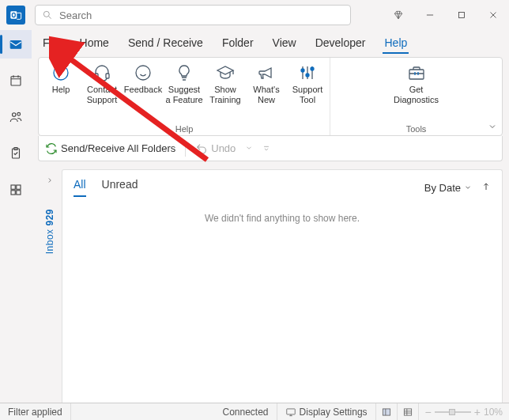 The image size is (509, 420). What do you see at coordinates (395, 44) in the screenshot?
I see `tab-help: Help` at bounding box center [395, 44].